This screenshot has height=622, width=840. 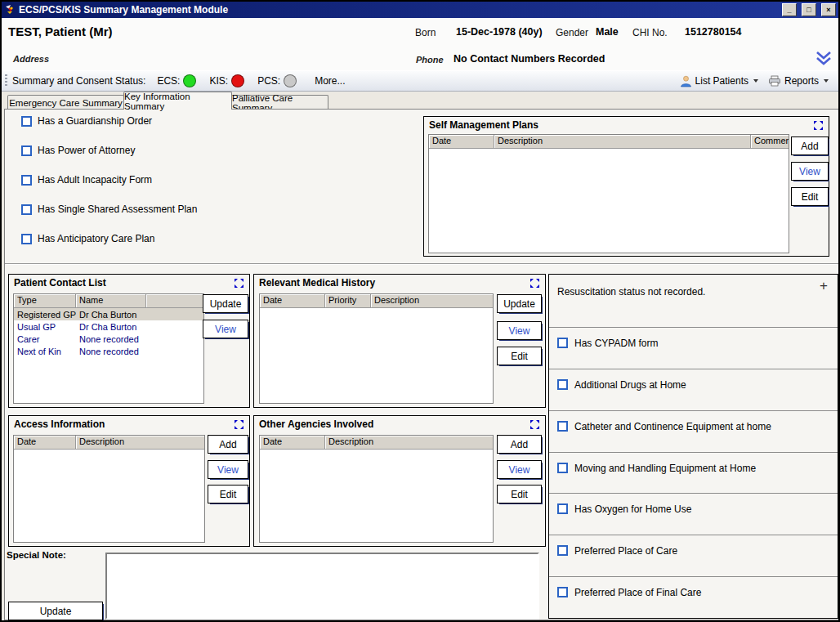 What do you see at coordinates (348, 301) in the screenshot?
I see `column-priority: Priority` at bounding box center [348, 301].